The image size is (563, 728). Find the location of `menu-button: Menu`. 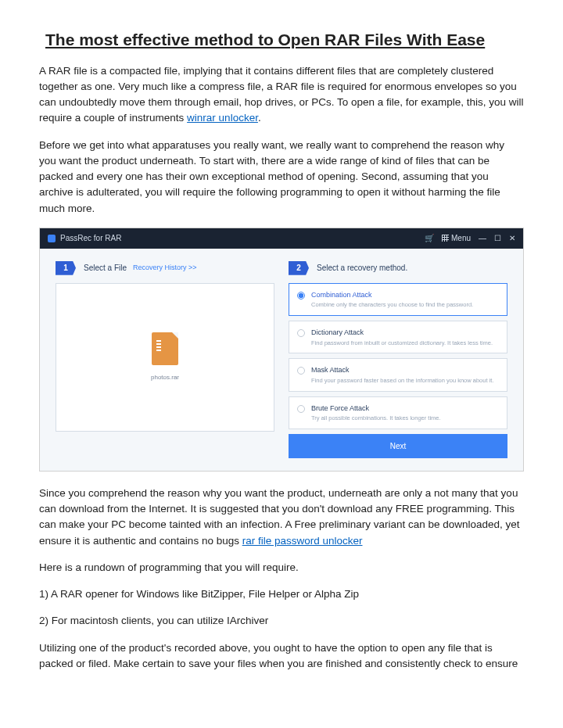

menu-button: Menu is located at coordinates (457, 238).